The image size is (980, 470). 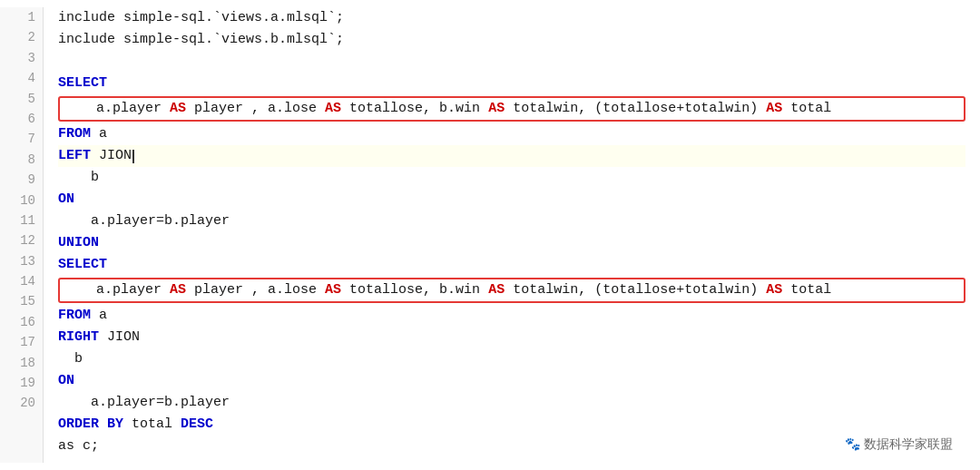 What do you see at coordinates (274, 40) in the screenshot?
I see `code-token: `views.b.mlsql`` at bounding box center [274, 40].